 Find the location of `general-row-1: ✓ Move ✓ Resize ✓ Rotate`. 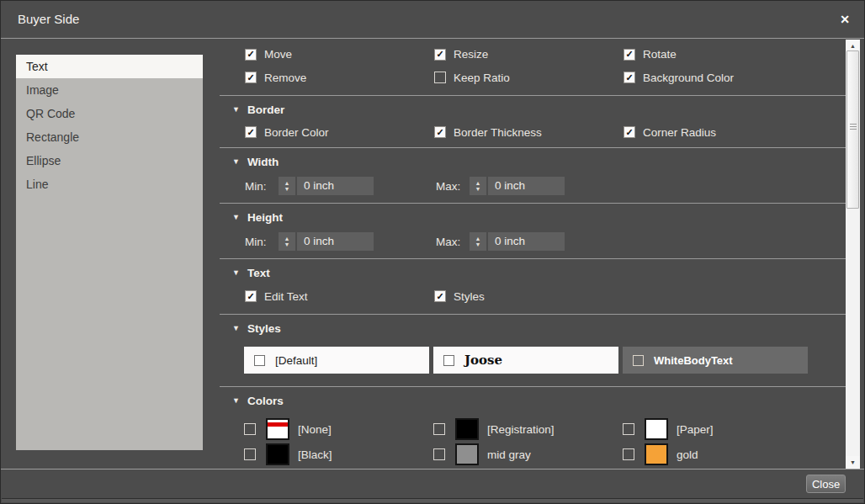

general-row-1: ✓ Move ✓ Resize ✓ Rotate is located at coordinates (533, 52).